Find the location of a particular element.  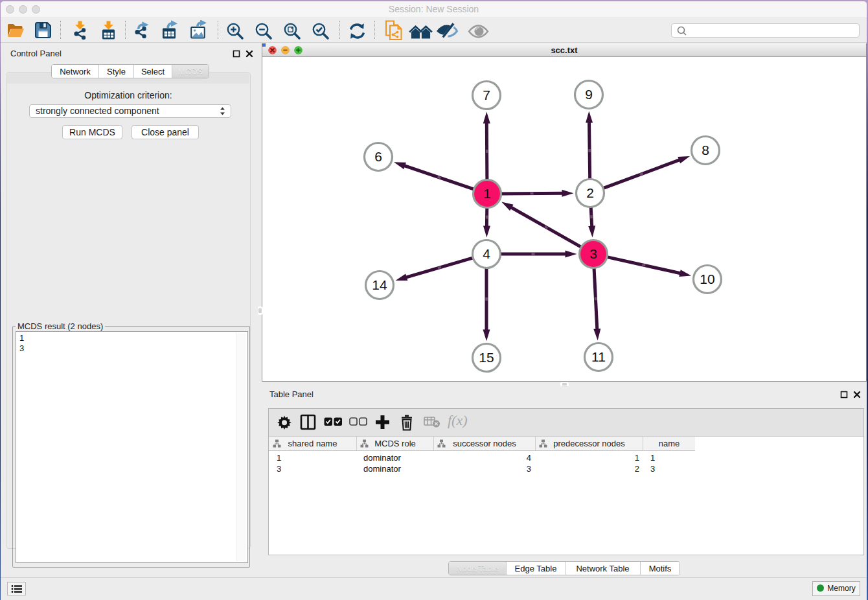

svg-text: 1 is located at coordinates (487, 193).